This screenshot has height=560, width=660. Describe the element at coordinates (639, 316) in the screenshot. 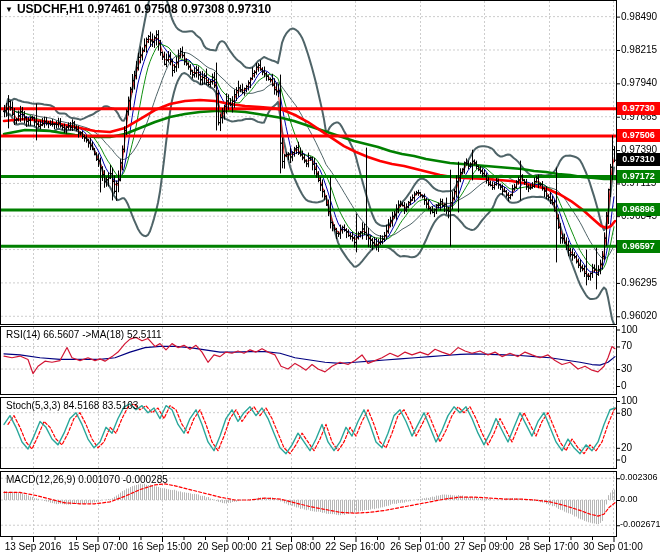

I see `price-axis-label: 0.96020` at that location.